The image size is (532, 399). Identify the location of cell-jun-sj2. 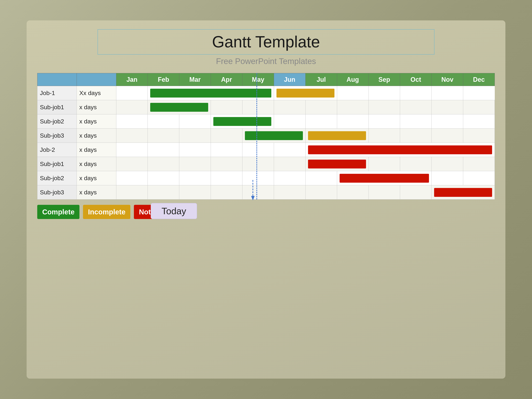
(290, 122).